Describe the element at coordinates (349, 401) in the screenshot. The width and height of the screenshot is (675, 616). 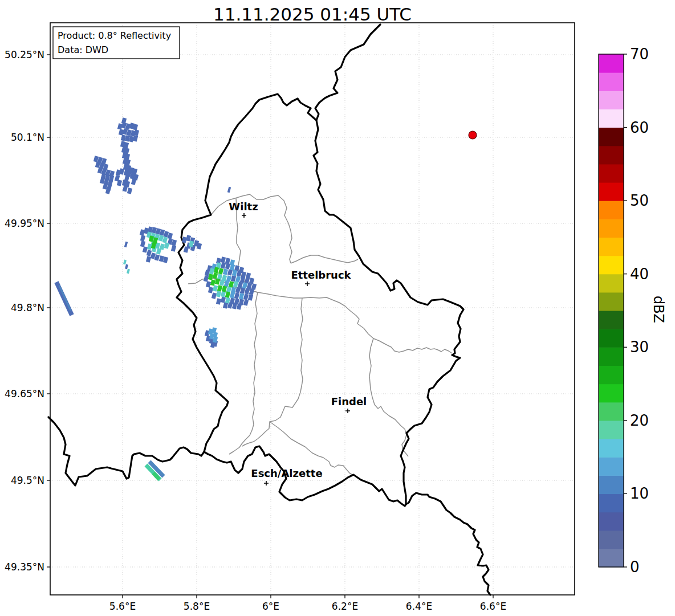
I see `city-label: Findel` at that location.